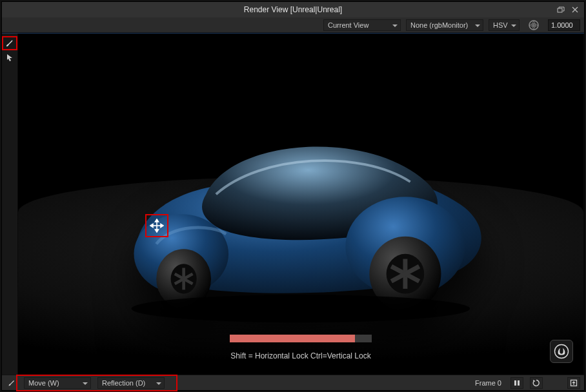 This screenshot has height=392, width=586. I want to click on close-icon, so click(575, 10).